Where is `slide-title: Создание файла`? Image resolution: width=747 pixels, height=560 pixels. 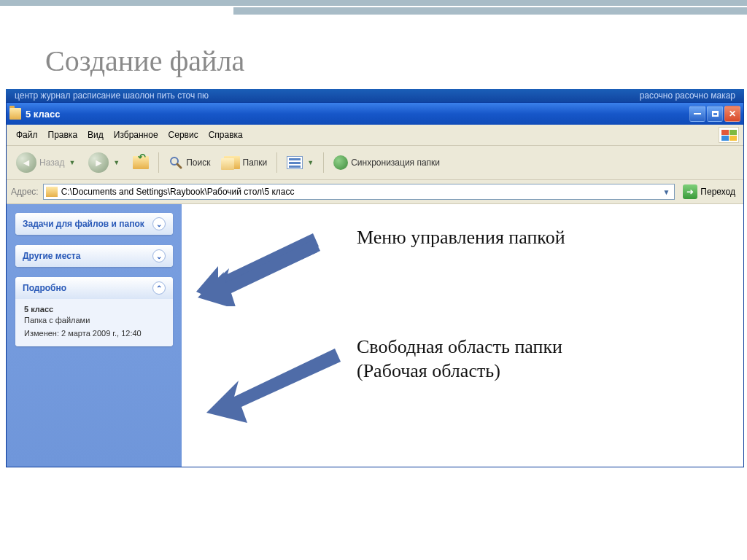 slide-title: Создание файла is located at coordinates (374, 52).